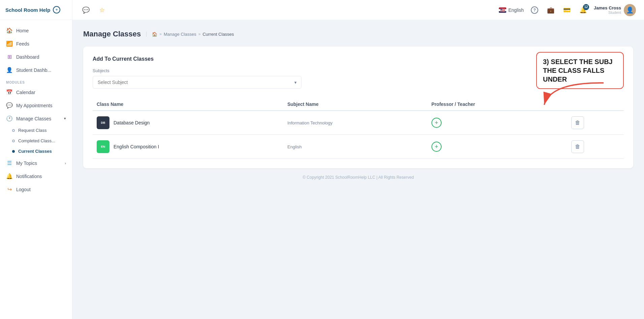  I want to click on callout-text: 3) SELECT THE SUBJ THE CLASS FALLS UNDER, so click(580, 70).